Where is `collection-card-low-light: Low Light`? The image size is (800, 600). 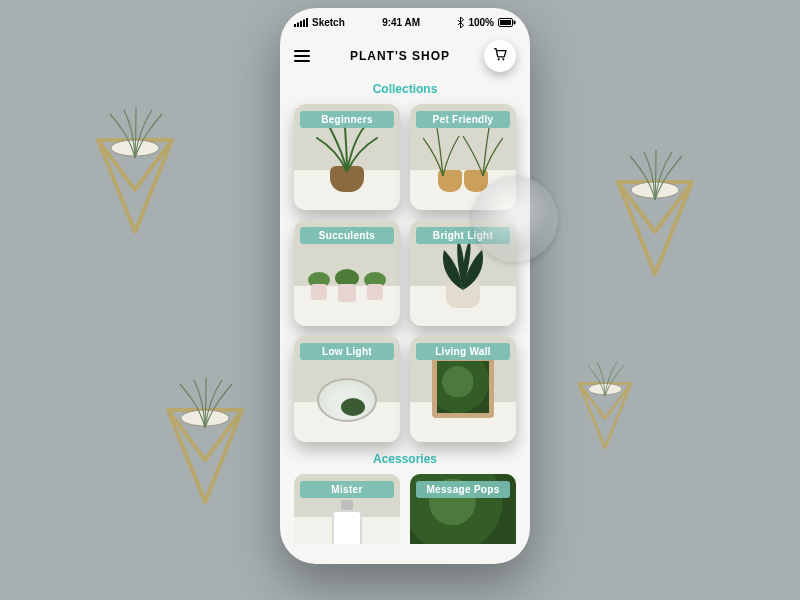 collection-card-low-light: Low Light is located at coordinates (347, 389).